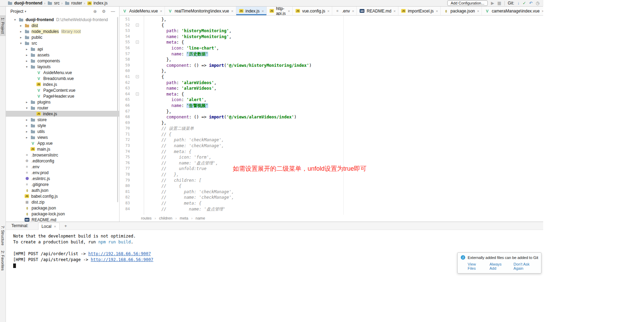  What do you see at coordinates (184, 218) in the screenshot?
I see `code-breadcrumb-meta: meta` at bounding box center [184, 218].